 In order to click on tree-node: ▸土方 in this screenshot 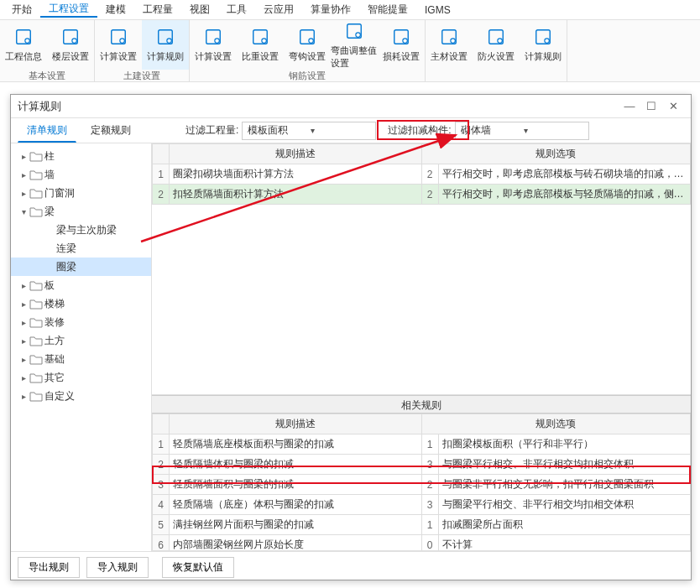, I will do `click(81, 341)`.